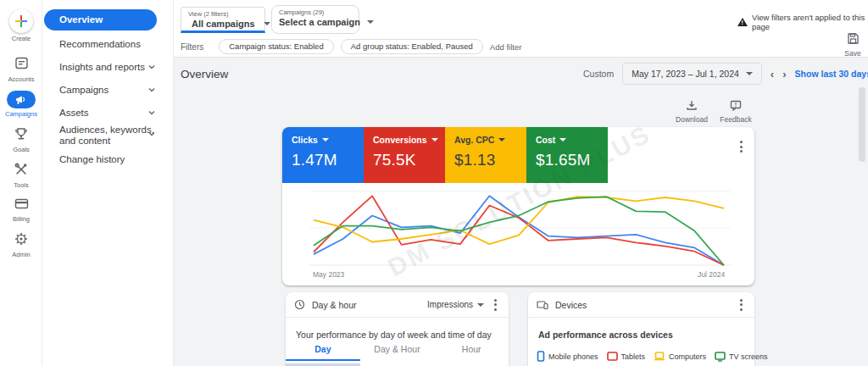 The image size is (868, 366). What do you see at coordinates (456, 305) in the screenshot?
I see `impressions-metric-selector: Impressions` at bounding box center [456, 305].